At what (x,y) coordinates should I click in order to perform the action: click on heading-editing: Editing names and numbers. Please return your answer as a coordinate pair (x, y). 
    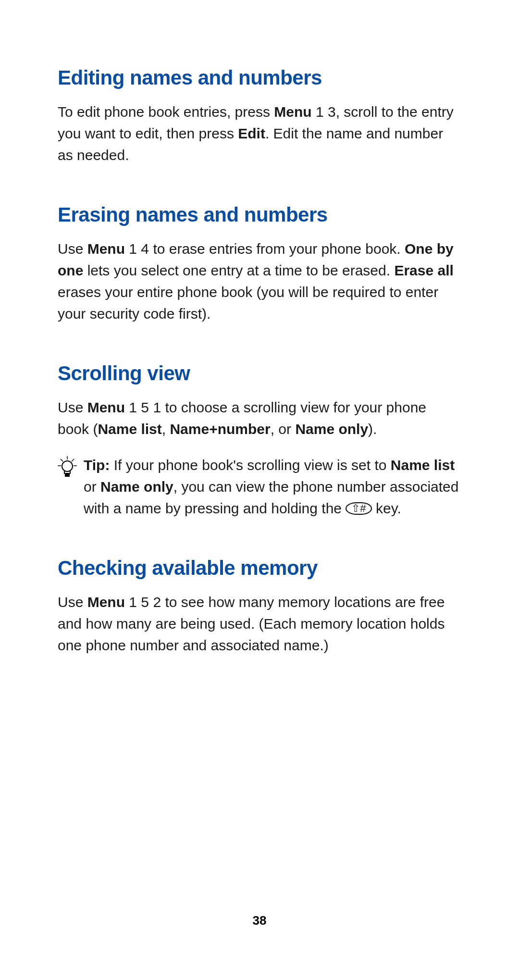
    Looking at the image, I should click on (260, 78).